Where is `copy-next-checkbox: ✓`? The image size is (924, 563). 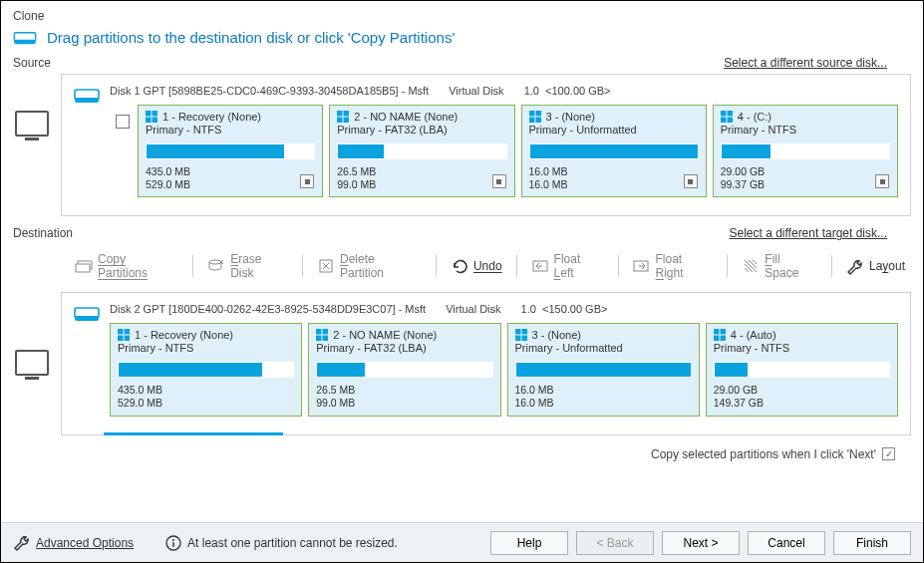 copy-next-checkbox: ✓ is located at coordinates (889, 454).